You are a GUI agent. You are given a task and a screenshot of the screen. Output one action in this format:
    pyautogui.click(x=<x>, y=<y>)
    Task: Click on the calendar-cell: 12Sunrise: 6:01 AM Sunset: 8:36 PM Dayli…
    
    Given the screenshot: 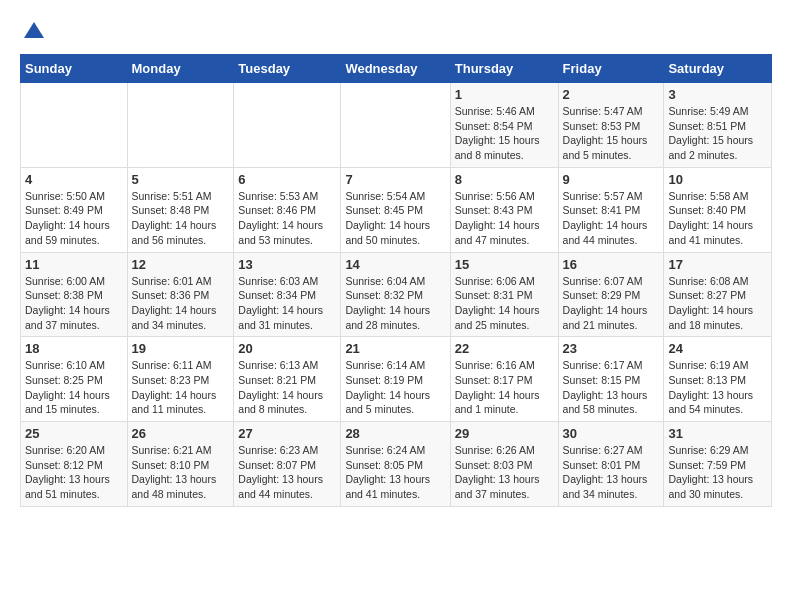 What is the action you would take?
    pyautogui.click(x=180, y=294)
    